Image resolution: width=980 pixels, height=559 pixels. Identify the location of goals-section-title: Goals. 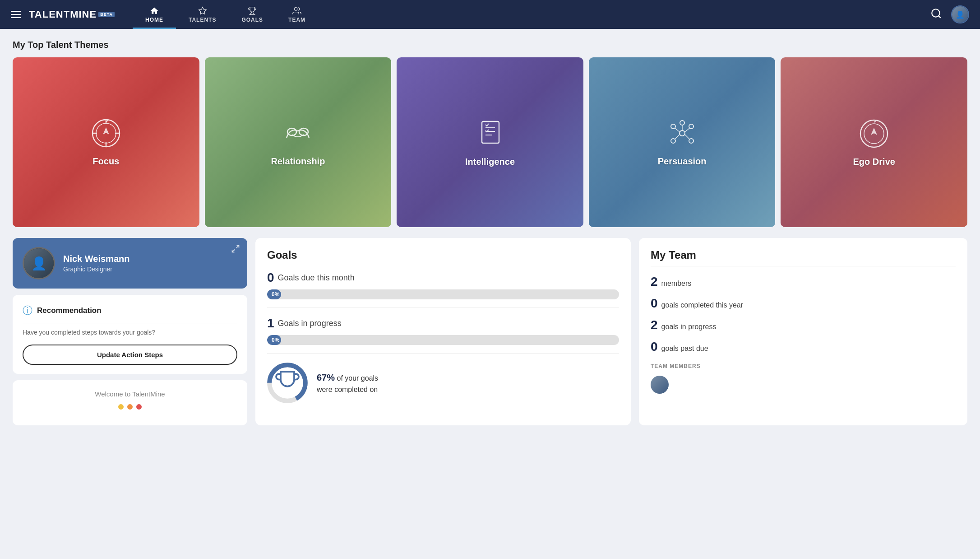
(443, 255).